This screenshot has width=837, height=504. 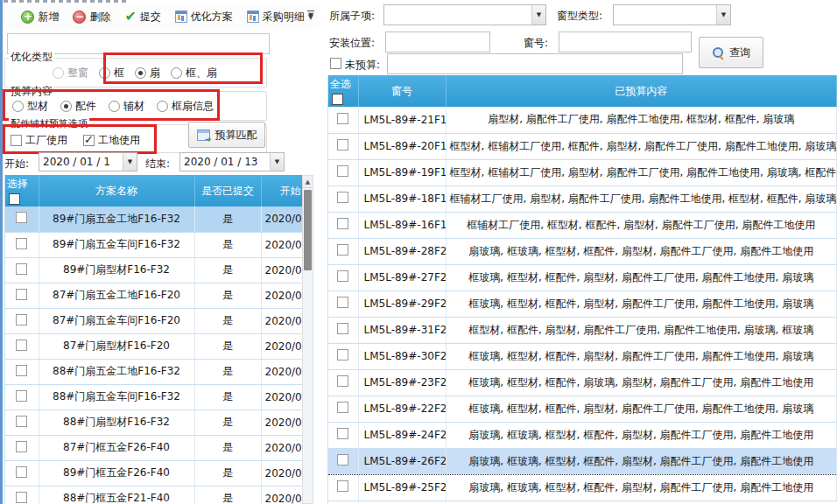 What do you see at coordinates (154, 270) in the screenshot?
I see `plan-table-row: 89#门扇型材F16-F32 是 2020/0` at bounding box center [154, 270].